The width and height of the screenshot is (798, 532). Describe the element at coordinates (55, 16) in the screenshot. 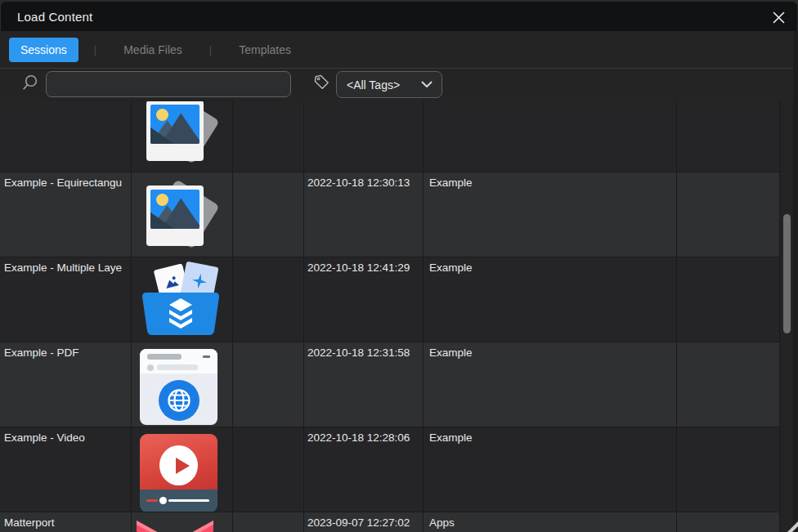

I see `dialog-title: Load Content` at that location.